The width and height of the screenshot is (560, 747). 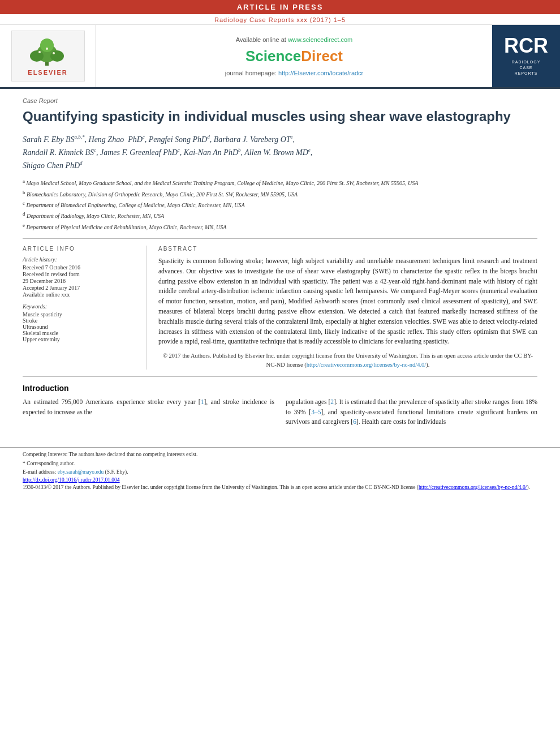 What do you see at coordinates (294, 73) in the screenshot?
I see `journal-homepage: journal homepage: http://Elsevier.com/lo…` at bounding box center [294, 73].